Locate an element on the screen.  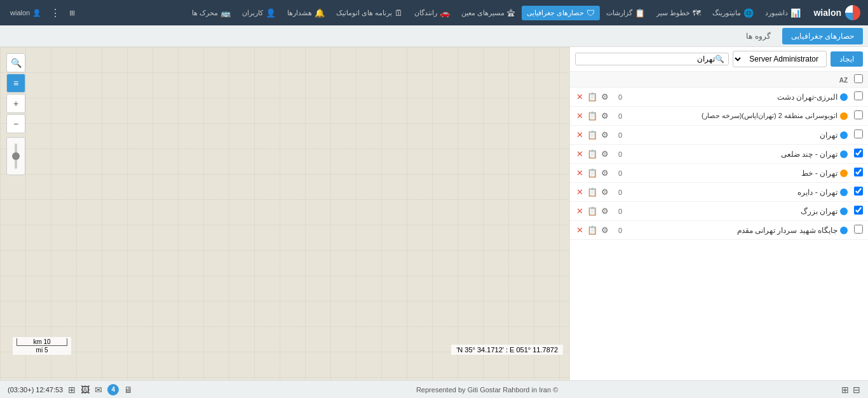
row-settings-6: ⚙ is located at coordinates (605, 192).